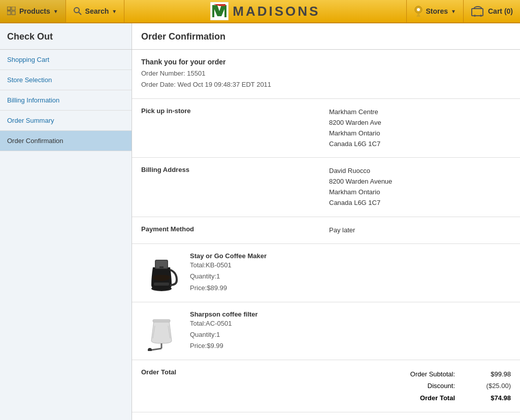 This screenshot has height=420, width=520. I want to click on discount-label: Discount:, so click(441, 386).